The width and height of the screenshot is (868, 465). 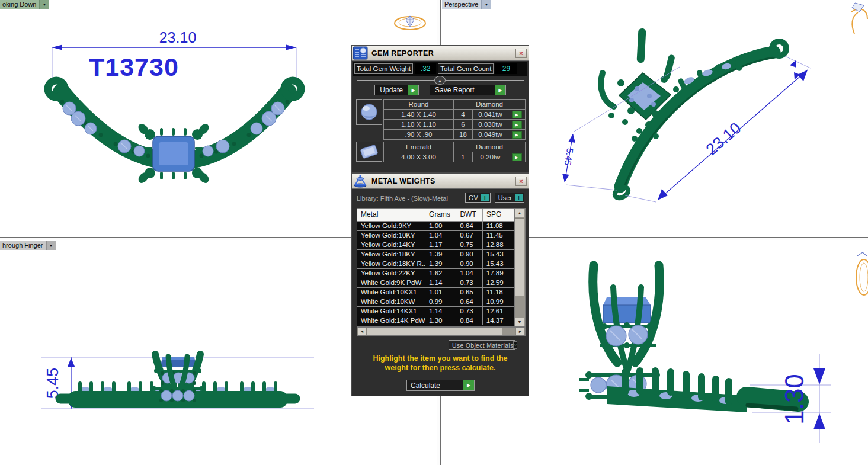 What do you see at coordinates (478, 198) in the screenshot?
I see `gv-toggle-button: GV I` at bounding box center [478, 198].